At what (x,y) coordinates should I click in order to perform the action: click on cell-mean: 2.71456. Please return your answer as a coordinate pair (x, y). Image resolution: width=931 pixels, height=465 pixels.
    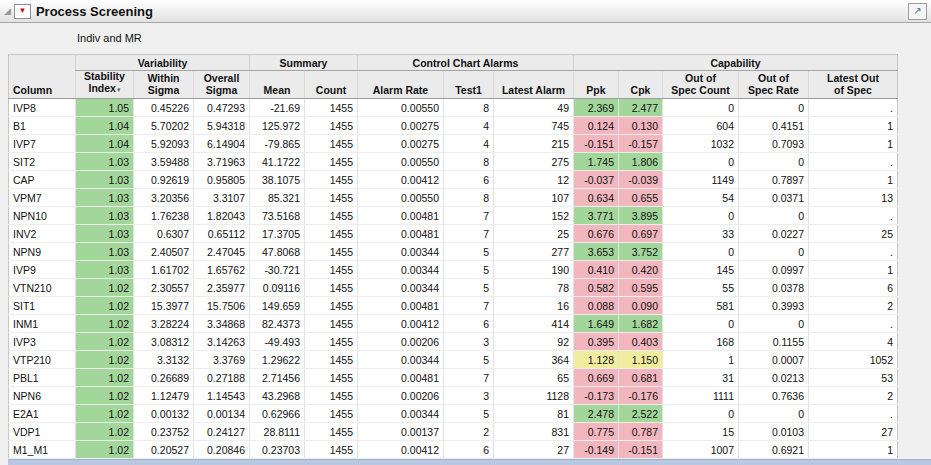
    Looking at the image, I should click on (278, 378).